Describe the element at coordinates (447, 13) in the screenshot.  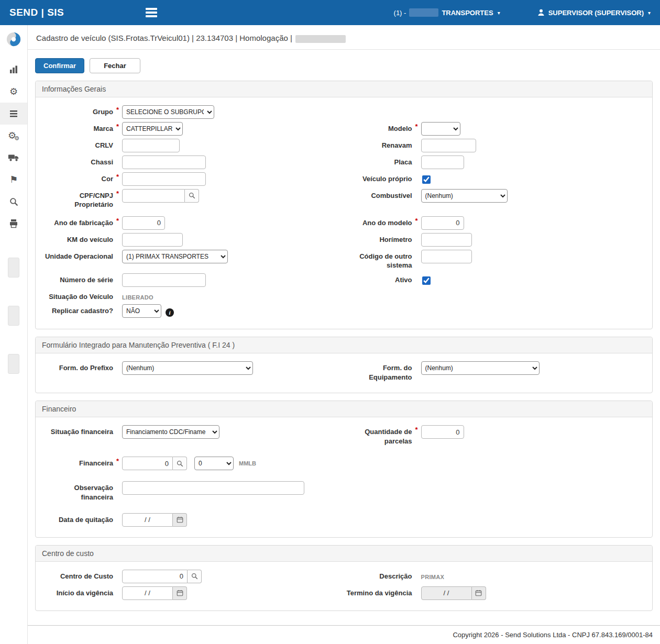
I see `org-selector: (1) - TRANSPORTES ▾` at that location.